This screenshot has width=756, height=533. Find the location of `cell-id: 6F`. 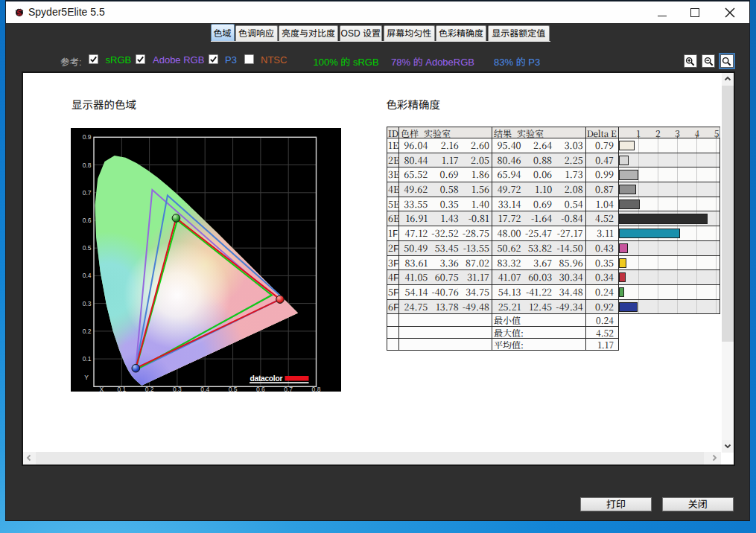

cell-id: 6F is located at coordinates (393, 307).